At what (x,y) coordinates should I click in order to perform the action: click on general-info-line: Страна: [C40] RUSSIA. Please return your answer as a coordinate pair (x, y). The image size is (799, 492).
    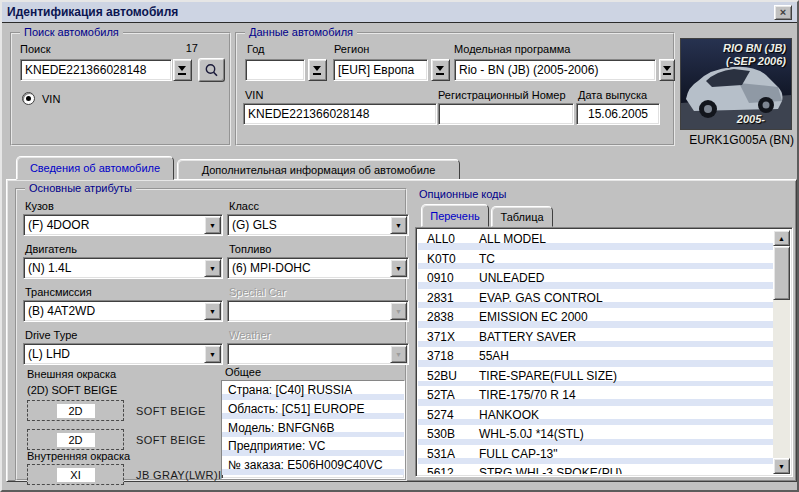
    Looking at the image, I should click on (313, 390).